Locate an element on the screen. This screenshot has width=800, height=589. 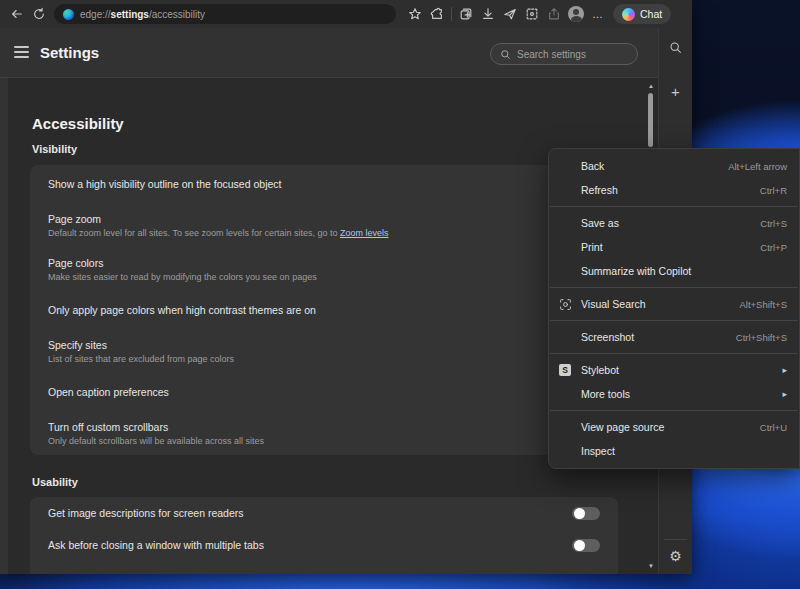
row-label: Only apply page colors when high contras… is located at coordinates (324, 310).